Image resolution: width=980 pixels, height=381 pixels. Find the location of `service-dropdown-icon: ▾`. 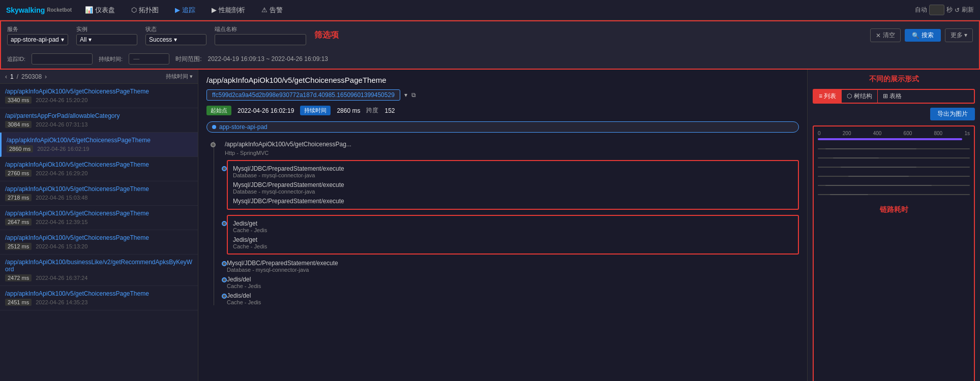

service-dropdown-icon: ▾ is located at coordinates (63, 40).